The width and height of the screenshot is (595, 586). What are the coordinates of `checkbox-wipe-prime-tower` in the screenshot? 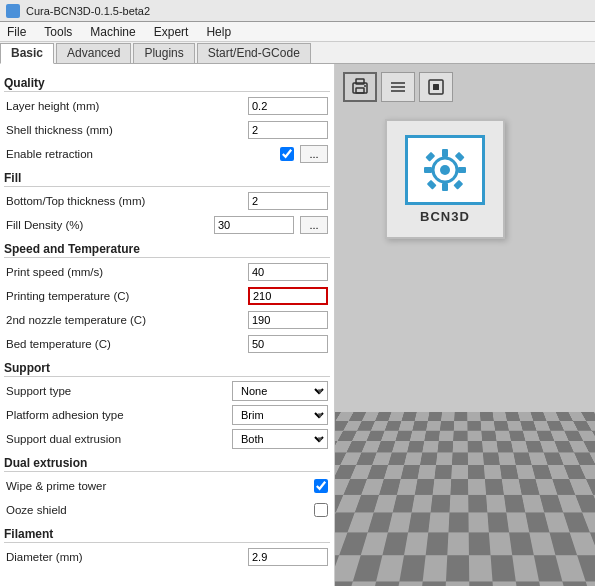 It's located at (321, 486).